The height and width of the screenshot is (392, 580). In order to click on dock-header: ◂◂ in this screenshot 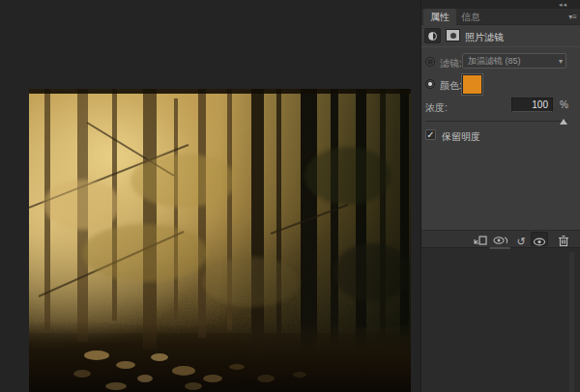, I will do `click(501, 4)`.